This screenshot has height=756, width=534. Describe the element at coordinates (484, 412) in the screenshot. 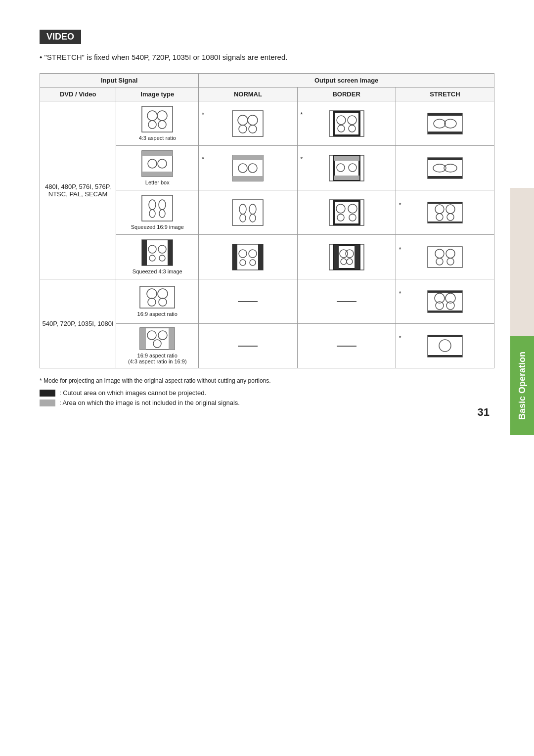

I see `page-number: 31` at that location.